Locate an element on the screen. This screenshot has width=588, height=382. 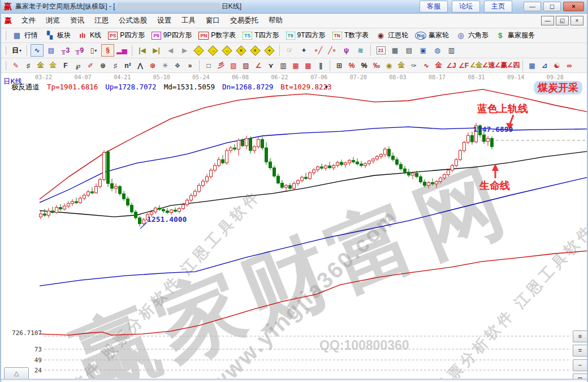
tool-target-cross: ⊕ is located at coordinates (153, 66).